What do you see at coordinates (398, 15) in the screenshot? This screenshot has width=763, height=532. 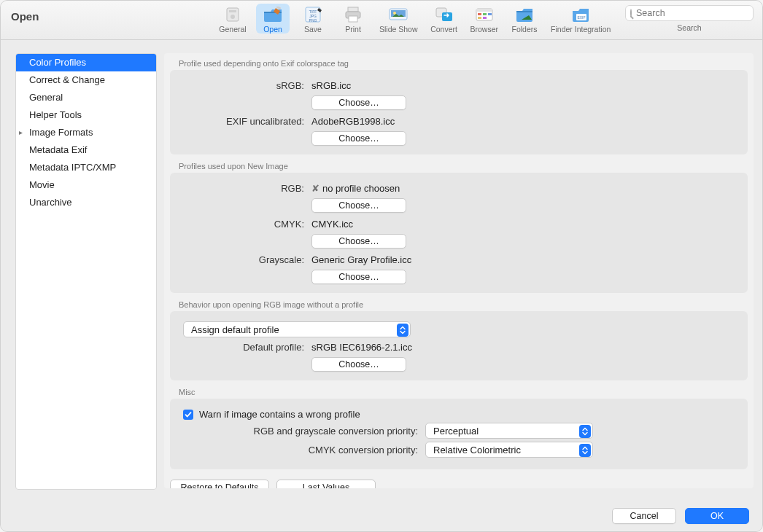 I see `slideshow-icon` at bounding box center [398, 15].